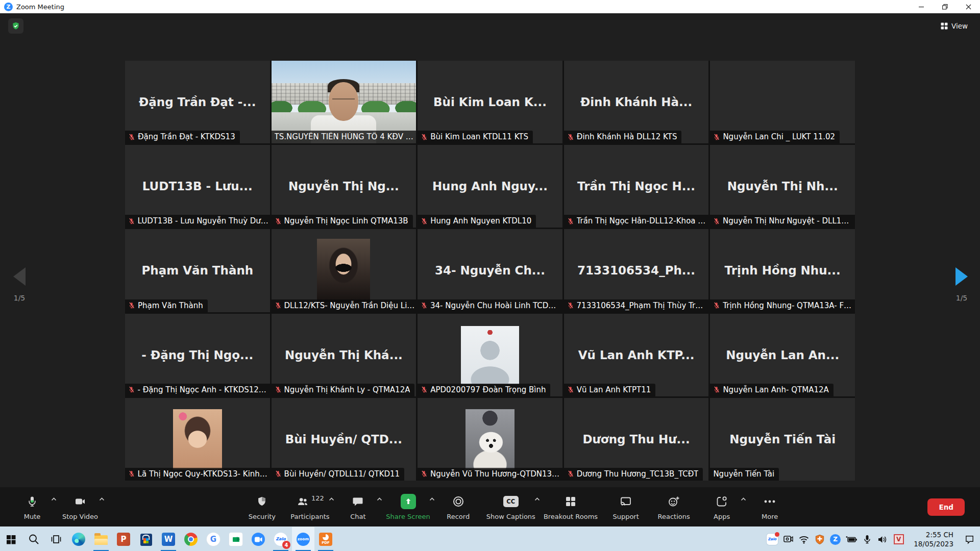  Describe the element at coordinates (166, 306) in the screenshot. I see `participant-label: Phạm Văn Thành` at that location.